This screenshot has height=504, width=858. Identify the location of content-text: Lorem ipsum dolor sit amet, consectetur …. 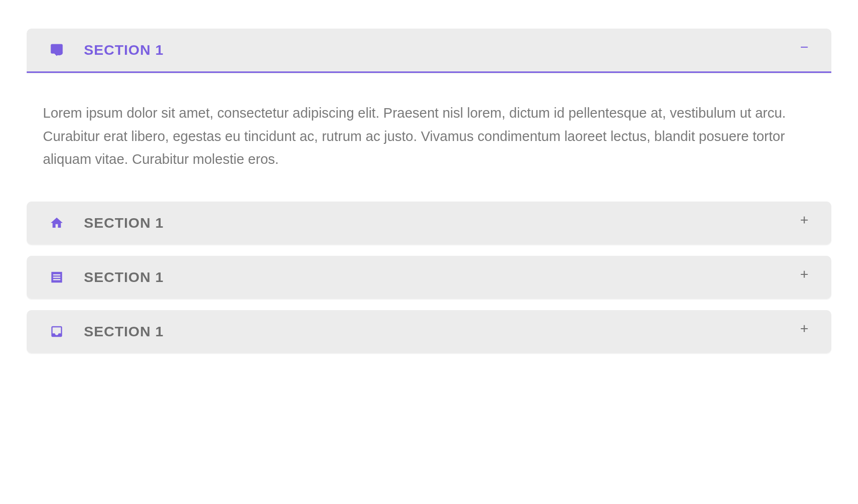
(429, 136).